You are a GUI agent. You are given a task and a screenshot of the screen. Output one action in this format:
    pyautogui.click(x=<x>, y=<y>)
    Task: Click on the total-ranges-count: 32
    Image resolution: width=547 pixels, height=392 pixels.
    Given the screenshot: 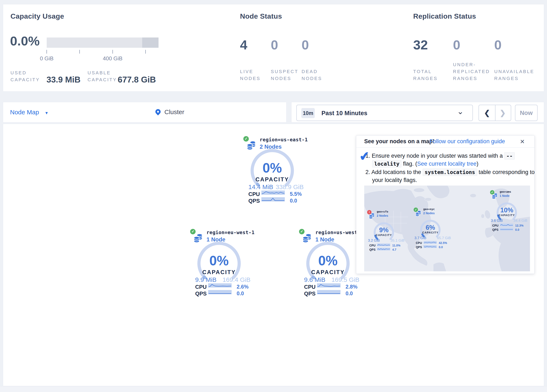 What is the action you would take?
    pyautogui.click(x=421, y=45)
    